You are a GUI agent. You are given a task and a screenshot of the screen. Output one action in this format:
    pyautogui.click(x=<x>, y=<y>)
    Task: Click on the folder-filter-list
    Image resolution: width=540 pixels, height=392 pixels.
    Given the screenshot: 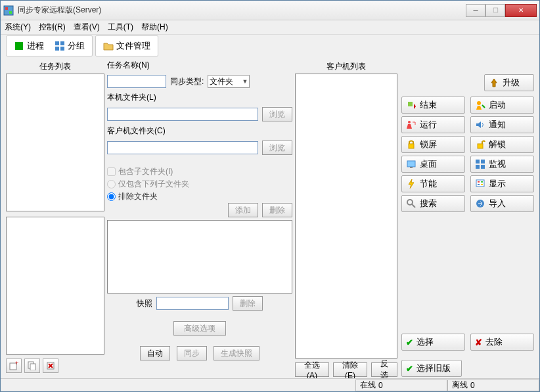 What is the action you would take?
    pyautogui.click(x=200, y=257)
    